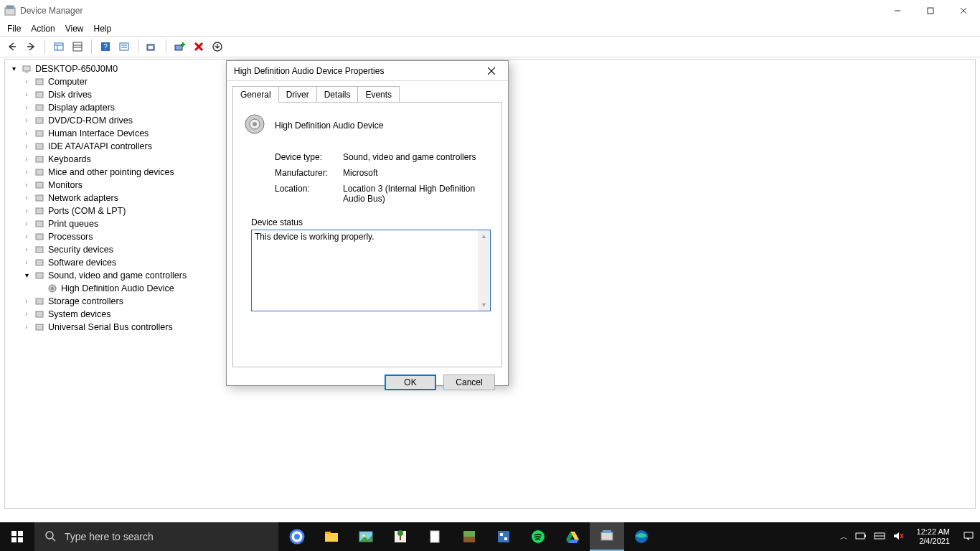 This screenshot has height=551, width=980. Describe the element at coordinates (963, 11) in the screenshot. I see `close-button` at that location.